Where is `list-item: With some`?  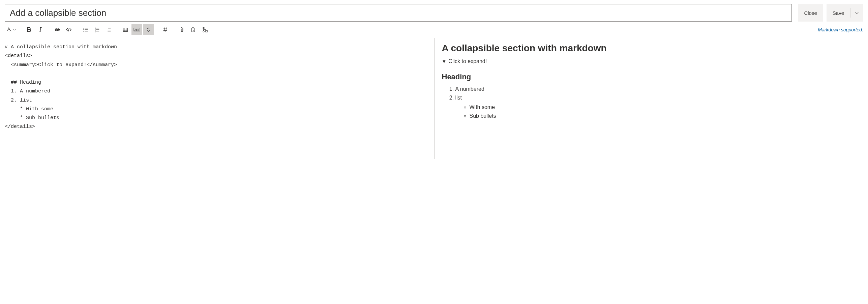
list-item: With some is located at coordinates (665, 107).